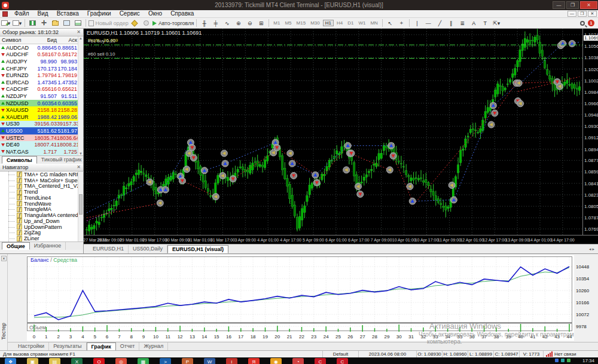 The width and height of the screenshot is (598, 364). What do you see at coordinates (11, 361) in the screenshot?
I see `taskbar-icon-start: ❖` at bounding box center [11, 361].